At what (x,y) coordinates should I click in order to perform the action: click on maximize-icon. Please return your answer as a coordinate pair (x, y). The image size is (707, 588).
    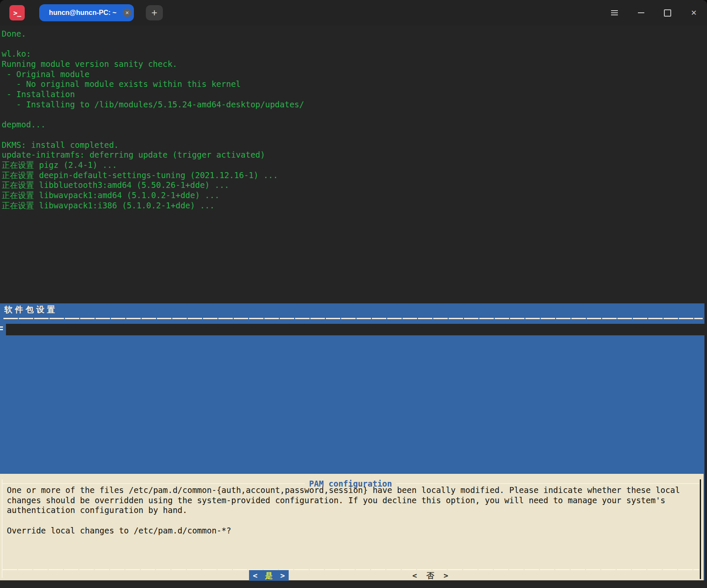
    Looking at the image, I should click on (668, 13).